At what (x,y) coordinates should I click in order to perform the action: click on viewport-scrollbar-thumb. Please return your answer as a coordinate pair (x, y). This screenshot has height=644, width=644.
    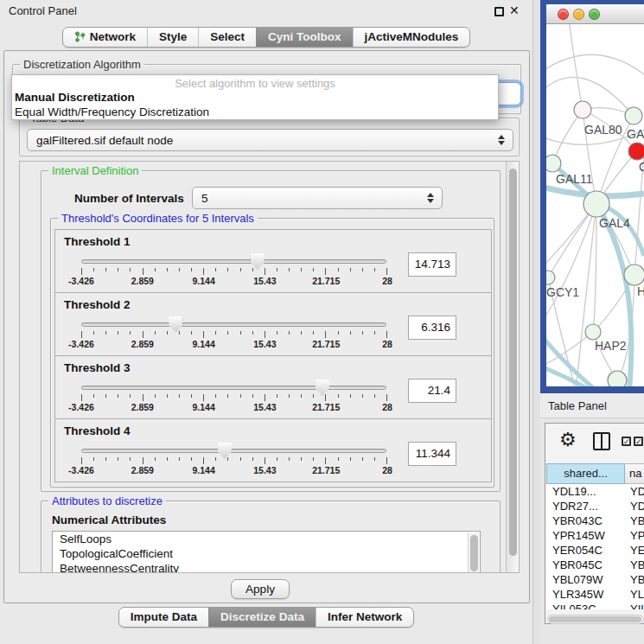
    Looking at the image, I should click on (513, 362).